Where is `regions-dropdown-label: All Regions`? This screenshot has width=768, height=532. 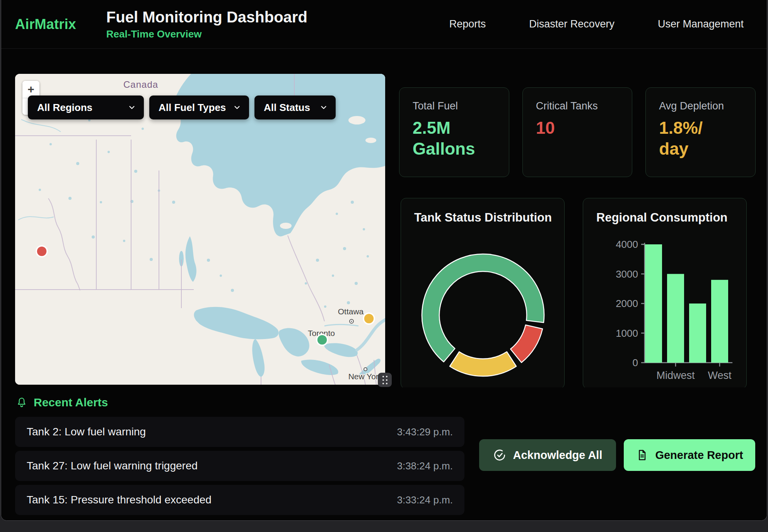 regions-dropdown-label: All Regions is located at coordinates (65, 107).